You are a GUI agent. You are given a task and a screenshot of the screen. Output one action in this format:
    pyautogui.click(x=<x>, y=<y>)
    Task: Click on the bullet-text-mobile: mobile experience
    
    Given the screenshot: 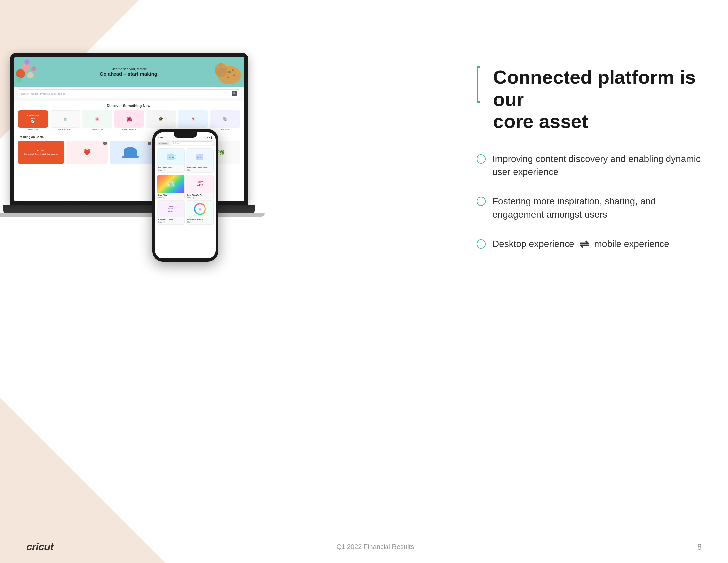 What is the action you would take?
    pyautogui.click(x=631, y=244)
    